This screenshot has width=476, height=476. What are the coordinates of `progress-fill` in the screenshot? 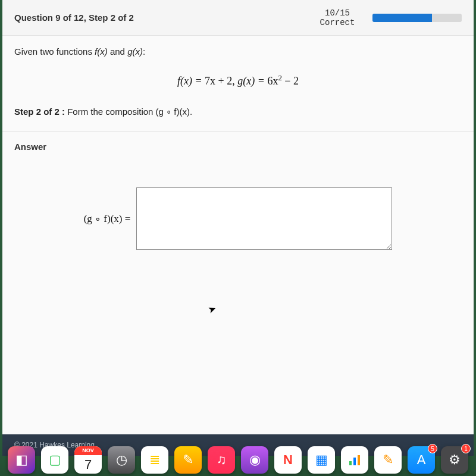 It's located at (402, 18).